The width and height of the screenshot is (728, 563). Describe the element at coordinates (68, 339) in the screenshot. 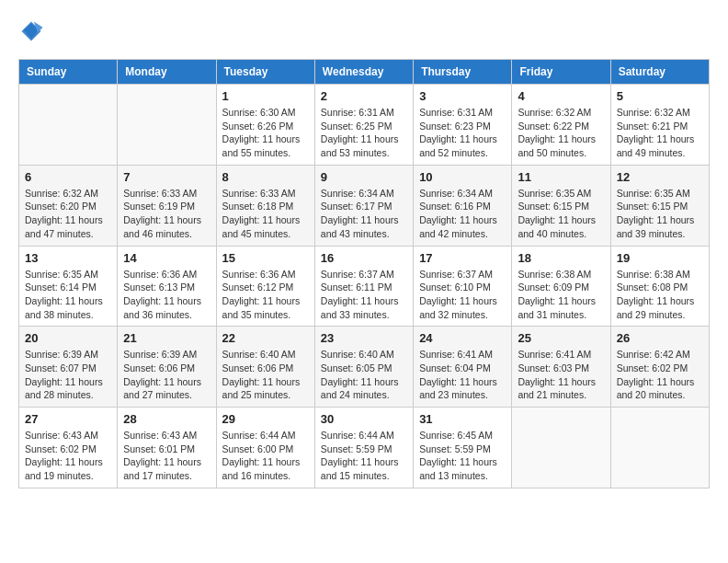

I see `day-number: 20` at that location.